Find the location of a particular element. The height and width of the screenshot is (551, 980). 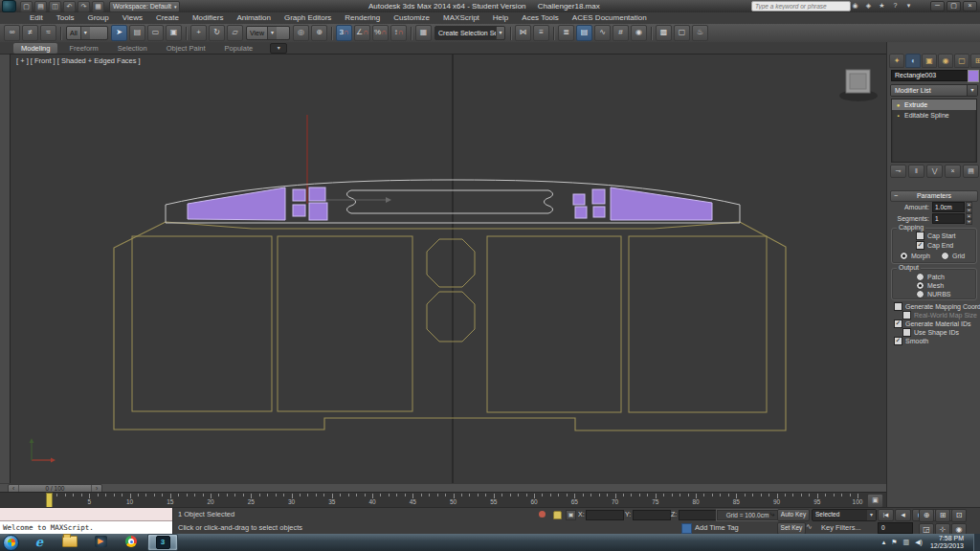

stack-item-extrude: ●Extrude is located at coordinates (934, 105).